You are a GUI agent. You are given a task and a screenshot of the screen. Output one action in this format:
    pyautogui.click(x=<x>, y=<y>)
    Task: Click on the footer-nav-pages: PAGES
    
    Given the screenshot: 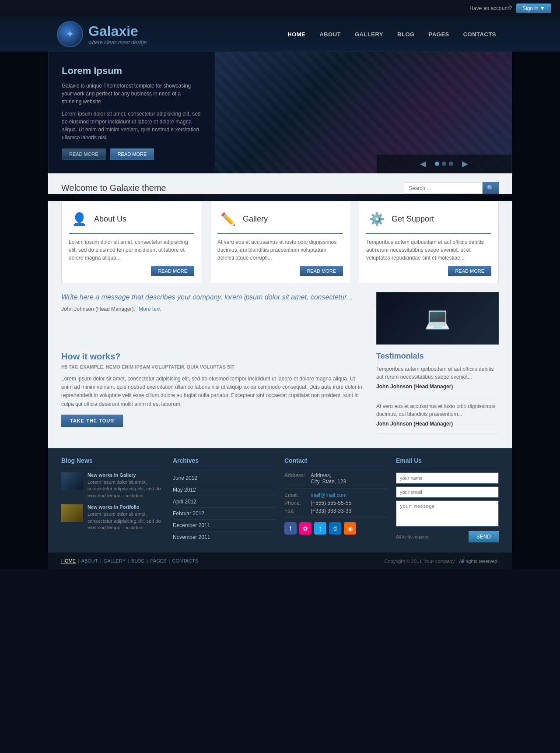 What is the action you would take?
    pyautogui.click(x=158, y=561)
    